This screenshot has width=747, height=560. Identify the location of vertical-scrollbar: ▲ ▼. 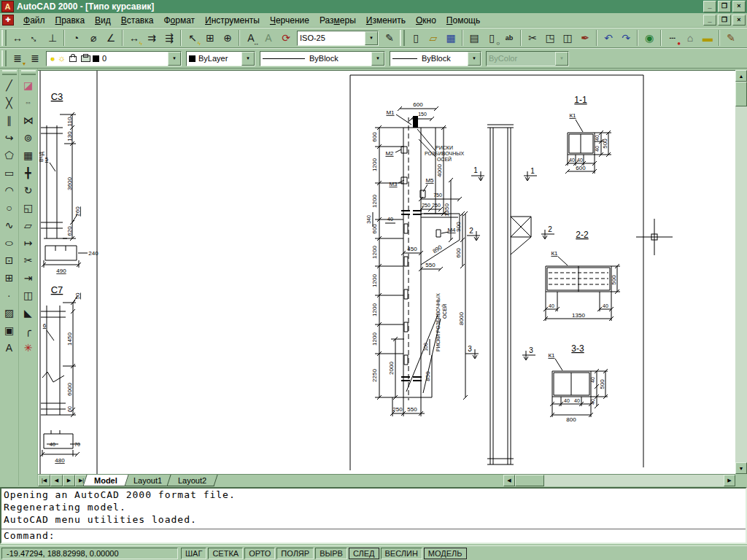
(741, 272).